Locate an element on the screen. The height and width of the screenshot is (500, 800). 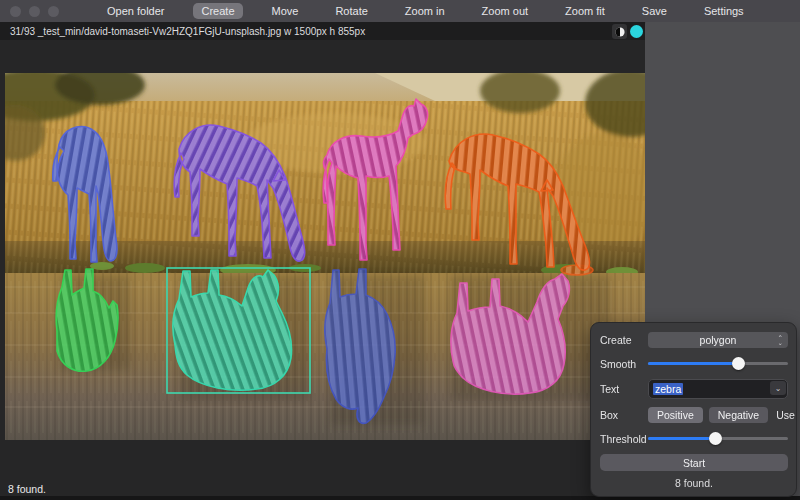
text-label: Text is located at coordinates (624, 389).